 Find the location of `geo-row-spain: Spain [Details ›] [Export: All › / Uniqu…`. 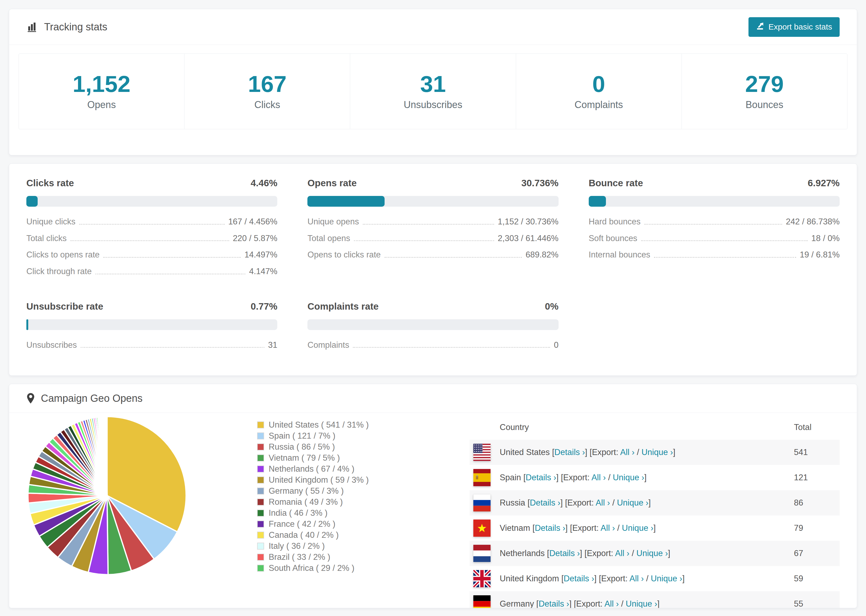

geo-row-spain: Spain [Details ›] [Export: All › / Uniqu… is located at coordinates (655, 478).